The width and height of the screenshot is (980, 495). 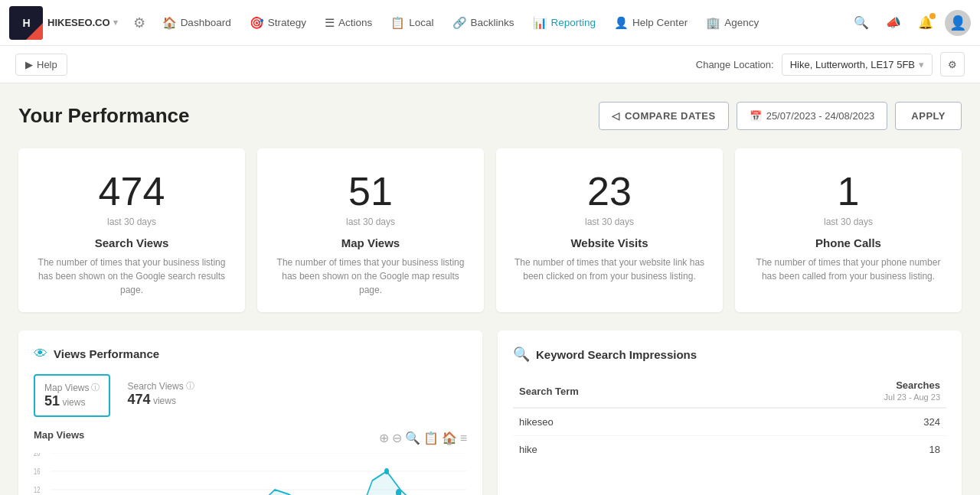 I want to click on strategy-icon: 🎯, so click(x=257, y=23).